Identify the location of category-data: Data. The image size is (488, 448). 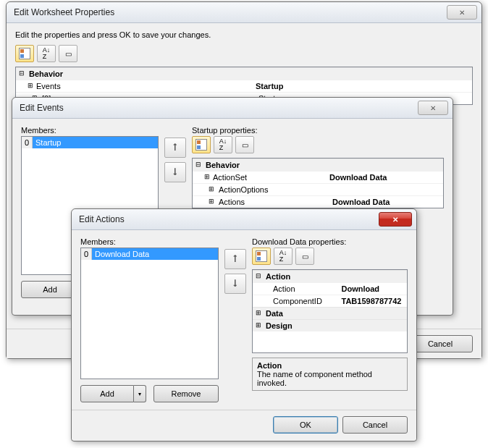
(330, 313).